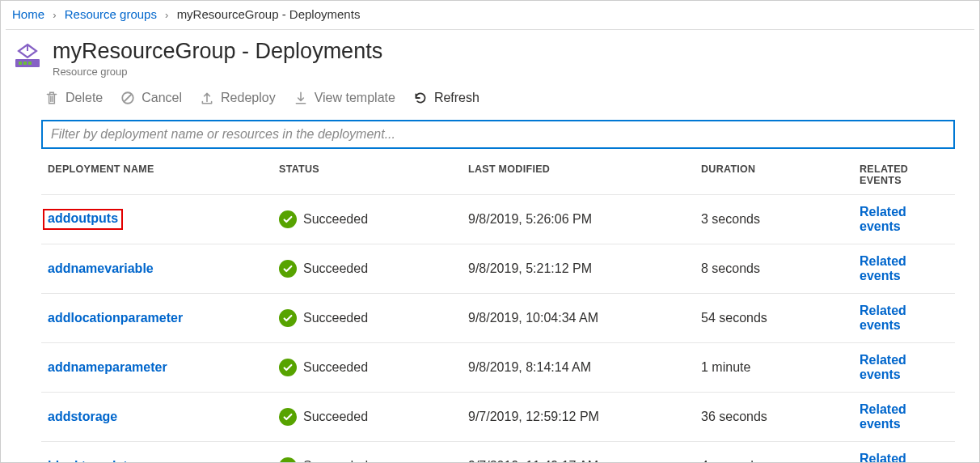  Describe the element at coordinates (151, 98) in the screenshot. I see `cancel-button: Cancel` at that location.